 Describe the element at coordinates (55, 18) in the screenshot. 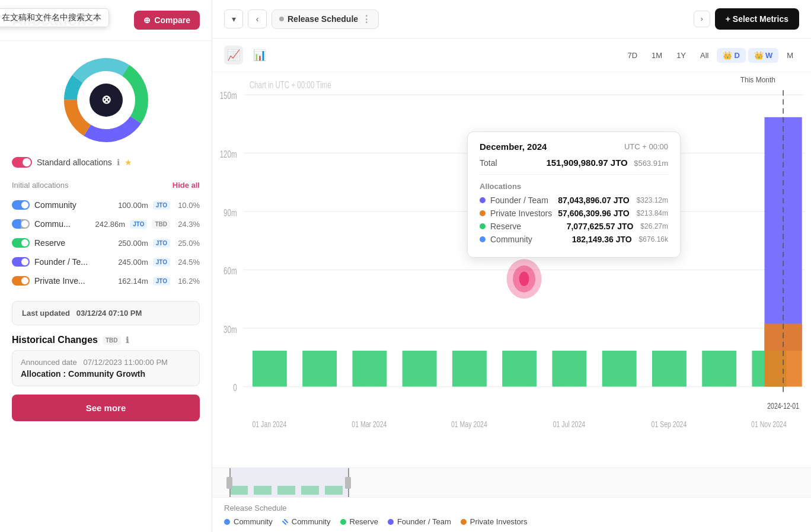

I see `search-tooltip: 在文稿和文件名中搜索文本` at that location.